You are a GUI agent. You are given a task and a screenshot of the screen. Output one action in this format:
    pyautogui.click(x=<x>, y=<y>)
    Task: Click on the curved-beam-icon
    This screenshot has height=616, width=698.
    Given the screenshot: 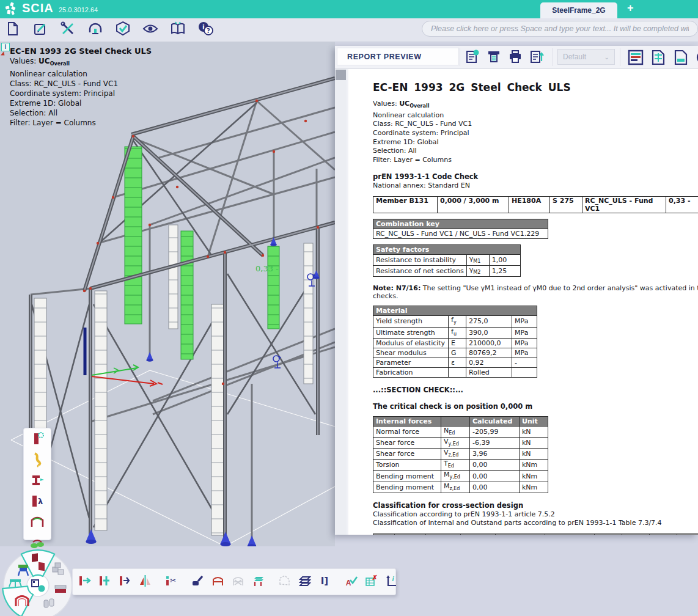 What is the action you would take?
    pyautogui.click(x=37, y=461)
    